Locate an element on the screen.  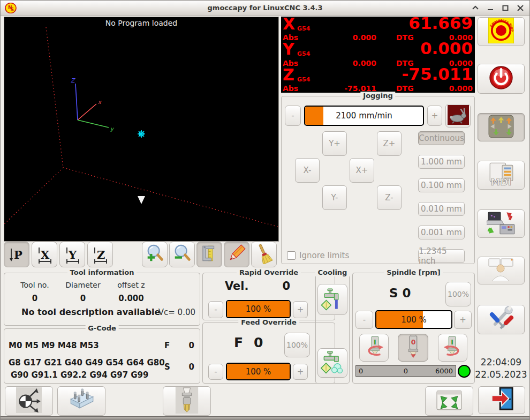
spindle-slider-value: 100 % is located at coordinates (414, 319).